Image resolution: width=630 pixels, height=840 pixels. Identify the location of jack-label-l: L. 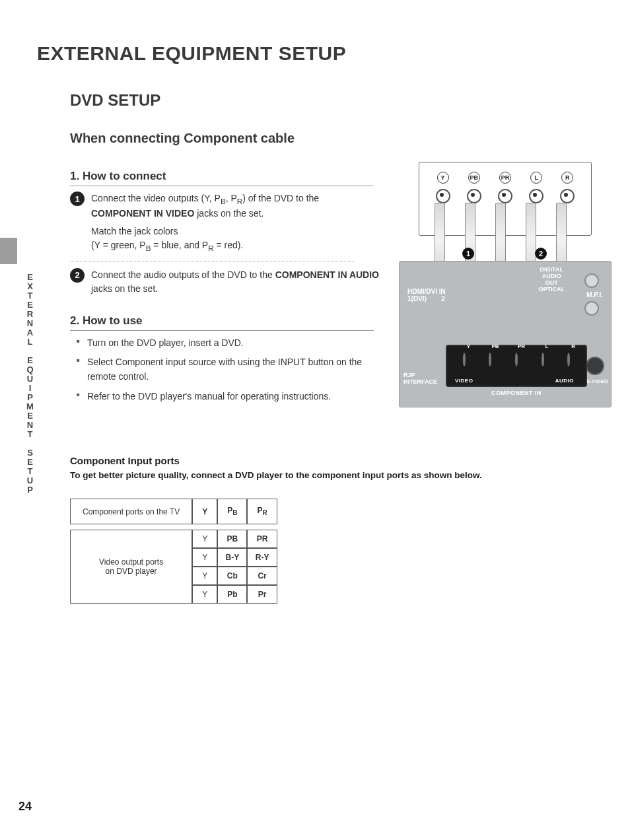
(536, 178).